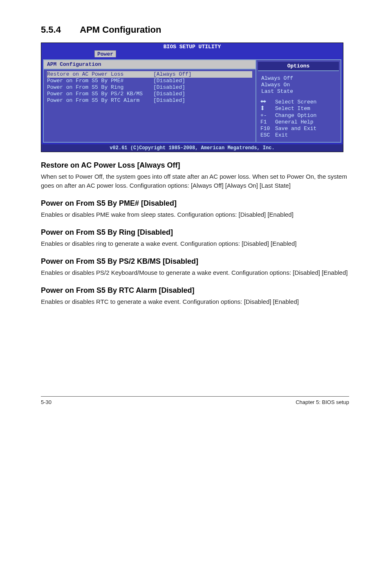  What do you see at coordinates (195, 290) in the screenshot?
I see `subhead-rtc: Power on From S5 By RTC Alarm [Disabled]` at bounding box center [195, 290].